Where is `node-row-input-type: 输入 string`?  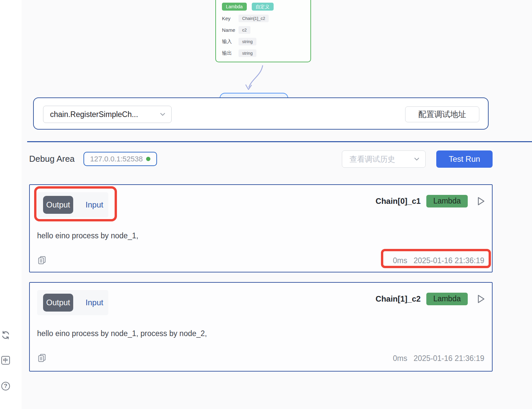
node-row-input-type: 输入 string is located at coordinates (263, 42).